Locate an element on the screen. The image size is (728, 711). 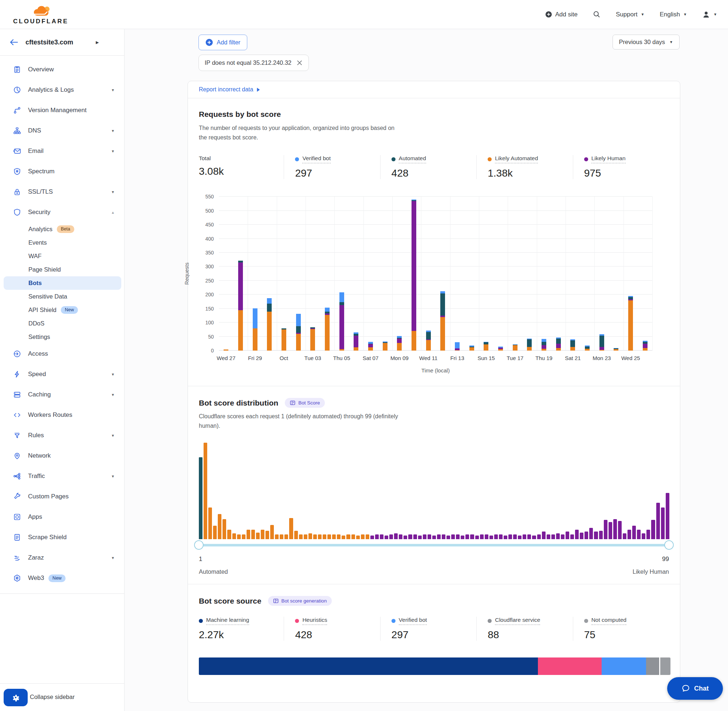
stat-term-link: Not computed is located at coordinates (609, 621).